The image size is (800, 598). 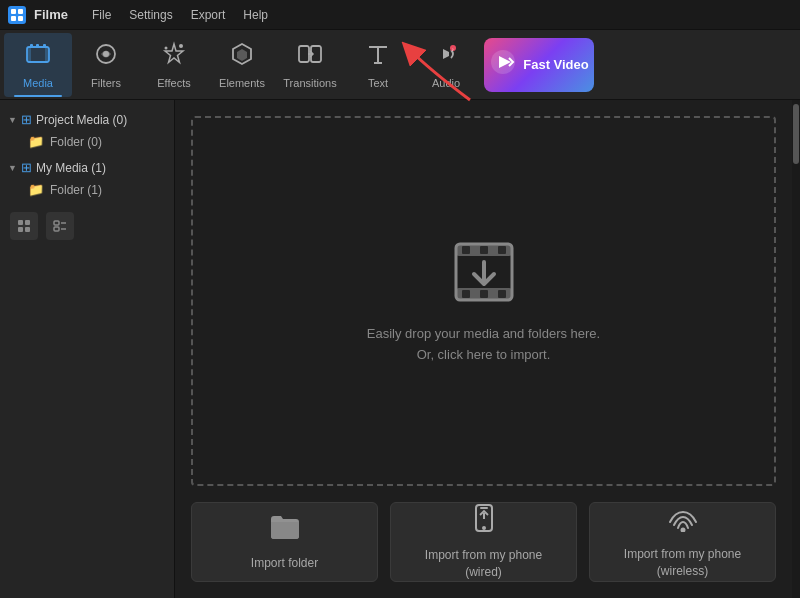 What do you see at coordinates (87, 178) in the screenshot?
I see `sidebar-section-my-media: ▼ ⊞ My Media (1) 📁 Folder (1)` at bounding box center [87, 178].